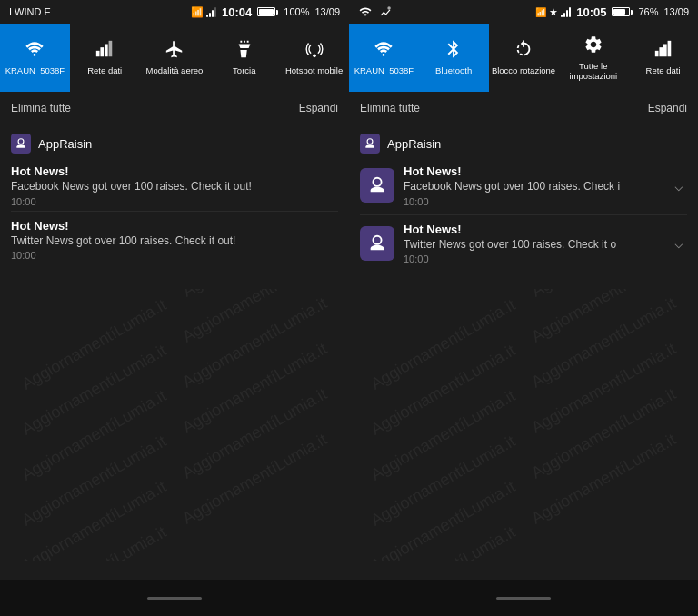 This screenshot has width=698, height=616. What do you see at coordinates (533, 229) in the screenshot?
I see `notif-title-2-right: Hot News!` at bounding box center [533, 229].